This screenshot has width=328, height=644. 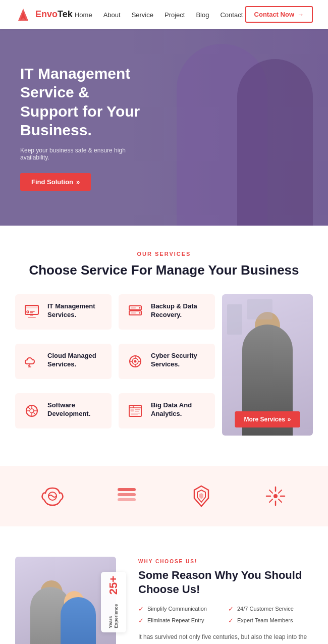 I want to click on feature-expert: ✓ Expert Team Members, so click(x=270, y=621).